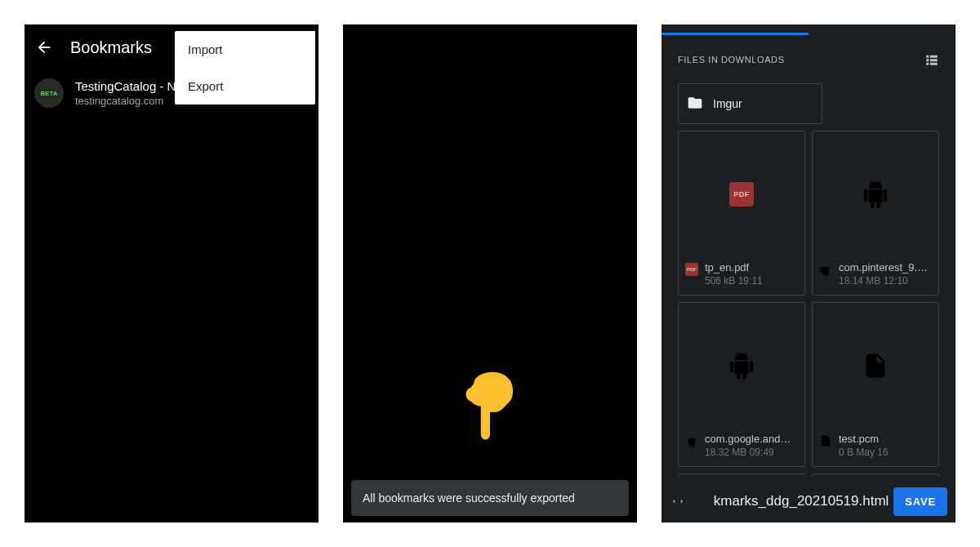  Describe the element at coordinates (490, 498) in the screenshot. I see `snackbar: All bookmarks were successfully exported` at that location.